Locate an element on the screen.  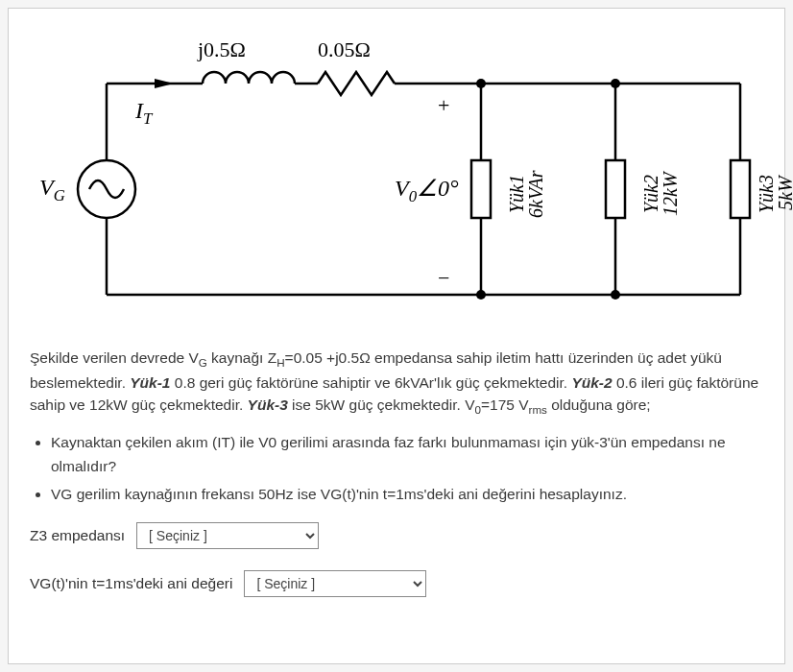
current-label: IT is located at coordinates (144, 113).